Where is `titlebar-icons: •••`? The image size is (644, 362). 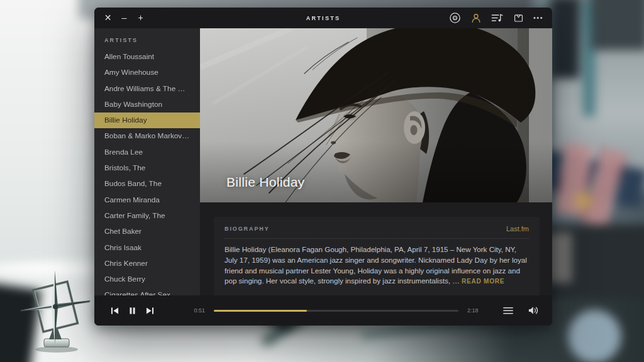 titlebar-icons: ••• is located at coordinates (496, 18).